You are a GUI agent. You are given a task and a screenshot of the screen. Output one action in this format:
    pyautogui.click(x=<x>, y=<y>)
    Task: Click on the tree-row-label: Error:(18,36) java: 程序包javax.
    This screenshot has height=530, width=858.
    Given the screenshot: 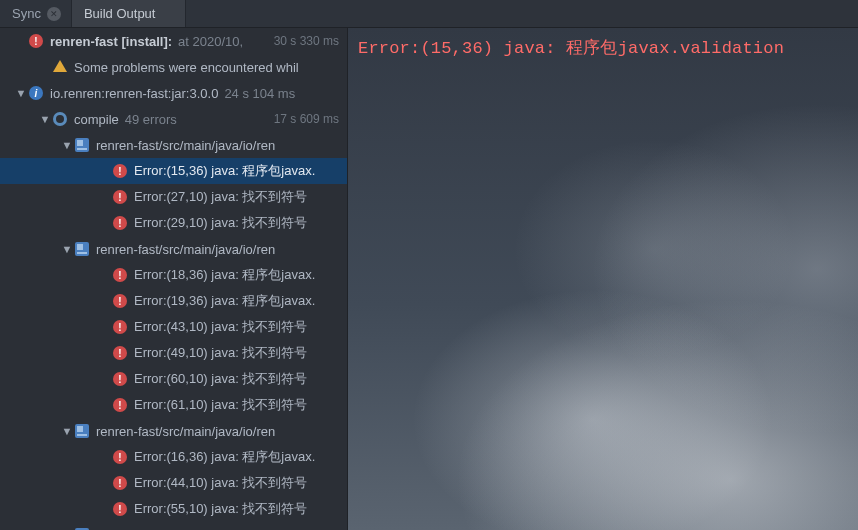 What is the action you would take?
    pyautogui.click(x=224, y=275)
    